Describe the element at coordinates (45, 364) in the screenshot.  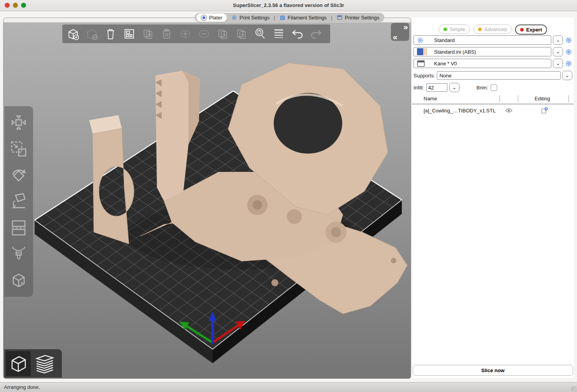
I see `layers-preview-icon` at that location.